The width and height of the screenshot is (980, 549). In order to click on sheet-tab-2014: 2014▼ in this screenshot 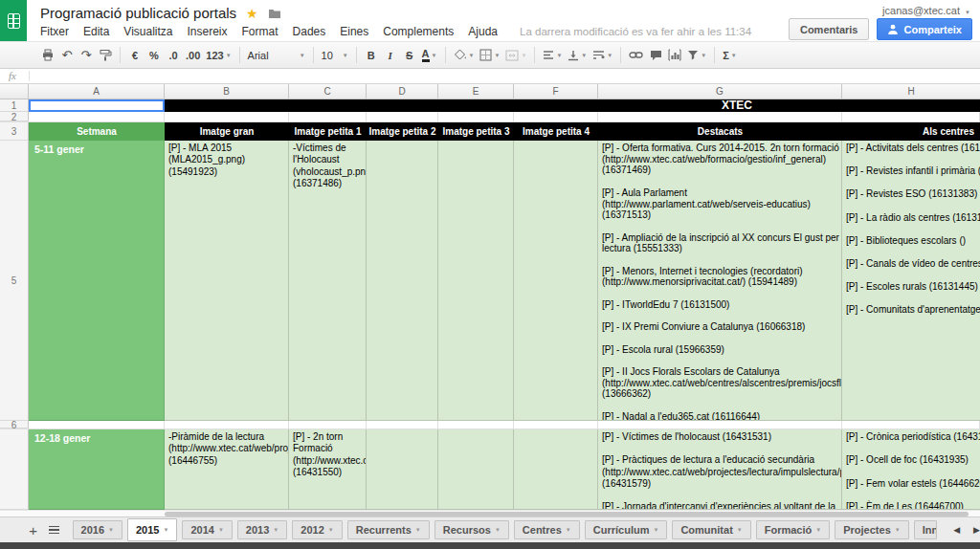, I will do `click(207, 530)`.